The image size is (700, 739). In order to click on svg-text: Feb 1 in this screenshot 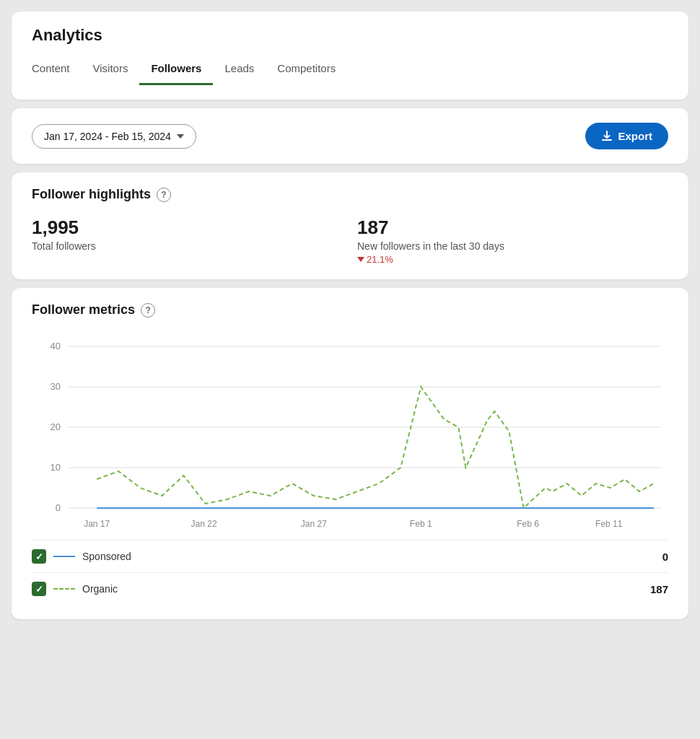, I will do `click(421, 524)`.